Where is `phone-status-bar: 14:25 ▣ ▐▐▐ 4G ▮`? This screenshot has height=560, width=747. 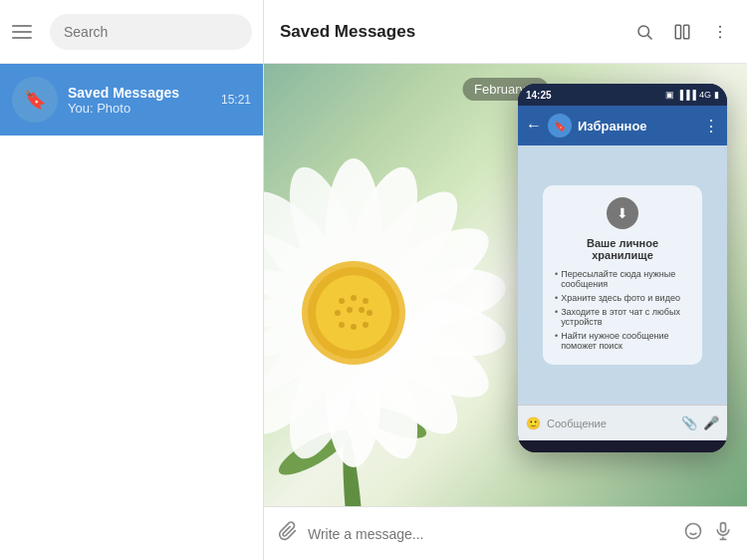
phone-status-bar: 14:25 ▣ ▐▐▐ 4G ▮ is located at coordinates (622, 95).